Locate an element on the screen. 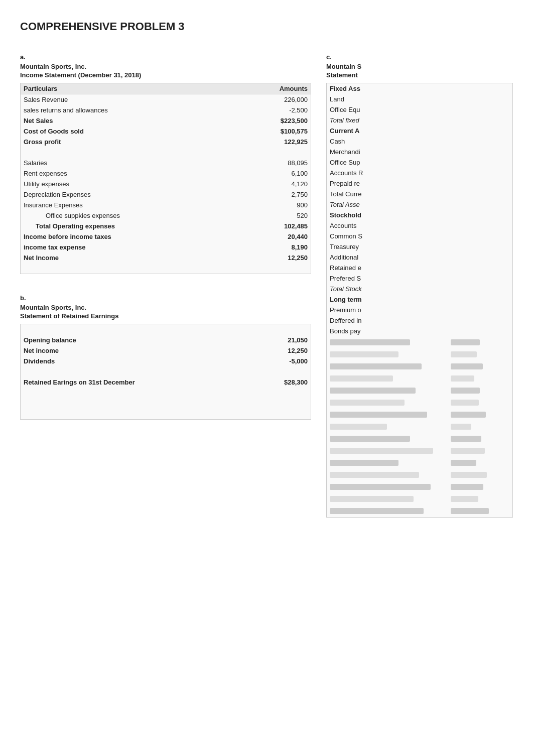 The image size is (533, 756). row-label: Cost of Goods sold is located at coordinates (122, 132).